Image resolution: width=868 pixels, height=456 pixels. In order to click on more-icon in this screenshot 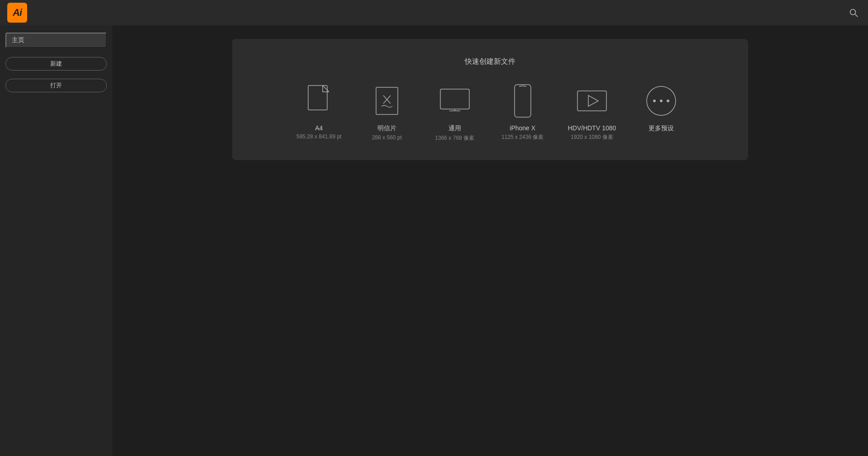, I will do `click(661, 101)`.